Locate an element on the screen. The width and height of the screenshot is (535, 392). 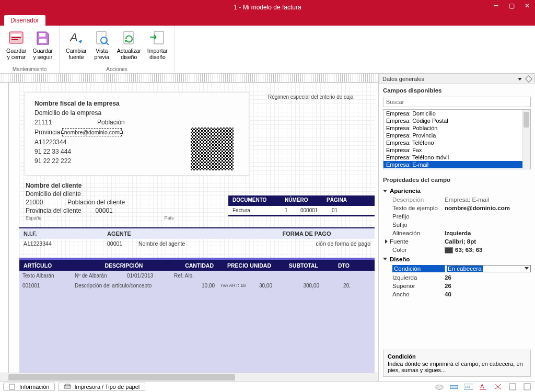
client-addr: Domicilio del cliente is located at coordinates (100, 194).